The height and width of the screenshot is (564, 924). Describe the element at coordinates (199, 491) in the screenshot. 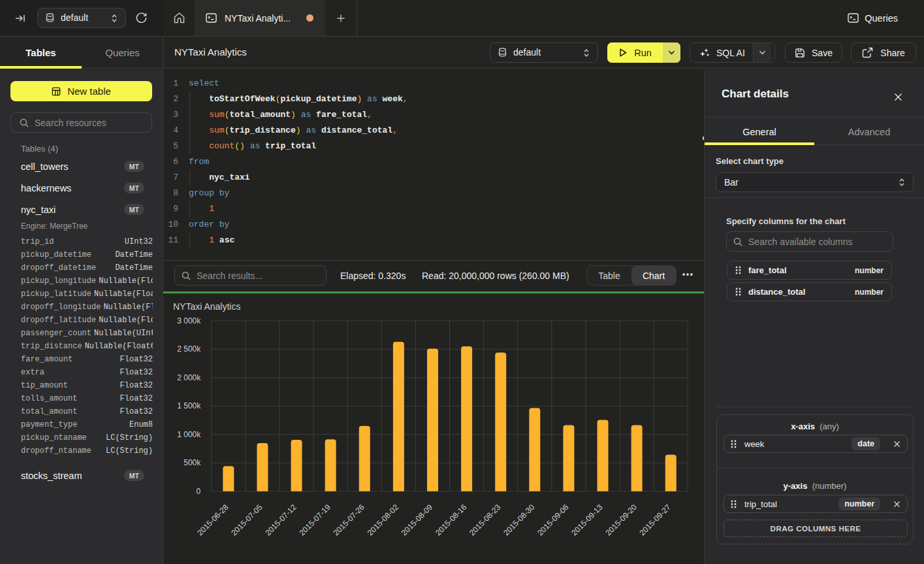

I see `svg-text: 0` at that location.